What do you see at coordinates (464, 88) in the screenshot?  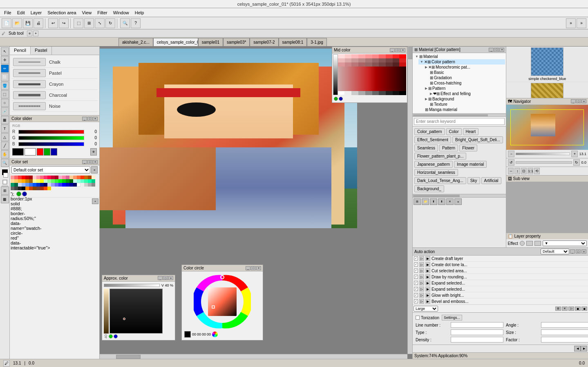 I see `tree-pattern: ▶ ⊞ Pattern` at bounding box center [464, 88].